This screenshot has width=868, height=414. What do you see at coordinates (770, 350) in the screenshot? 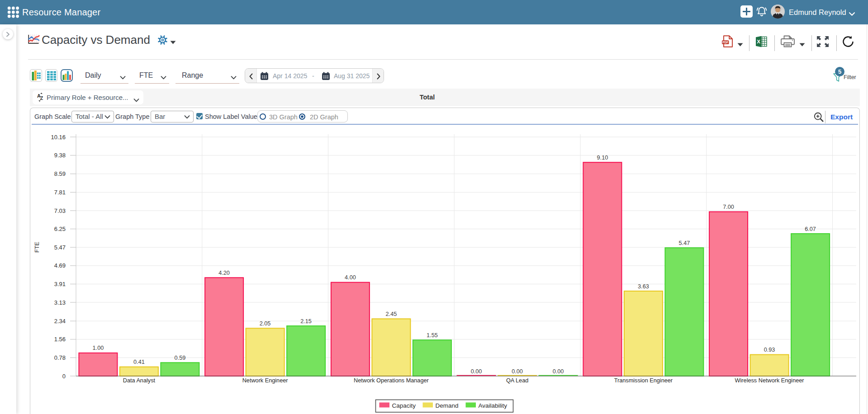
I see `svg-text: 0.93` at bounding box center [770, 350].